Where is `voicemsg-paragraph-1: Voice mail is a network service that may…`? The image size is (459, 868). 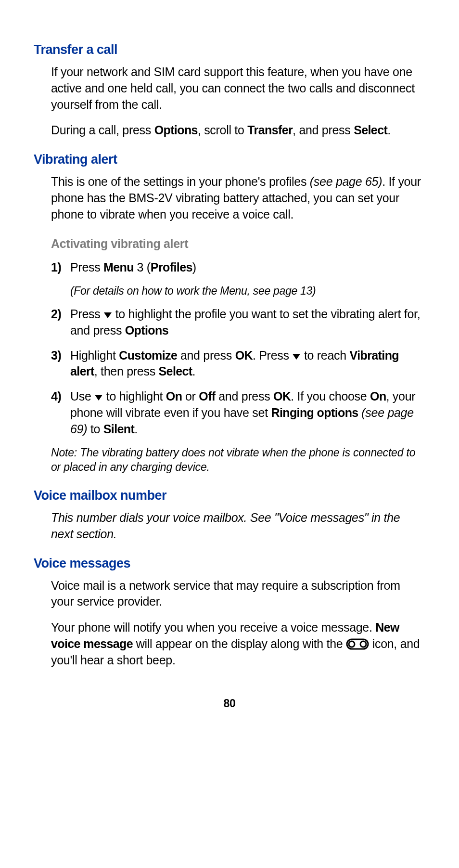
voicemsg-paragraph-1: Voice mail is a network service that may… is located at coordinates (238, 594).